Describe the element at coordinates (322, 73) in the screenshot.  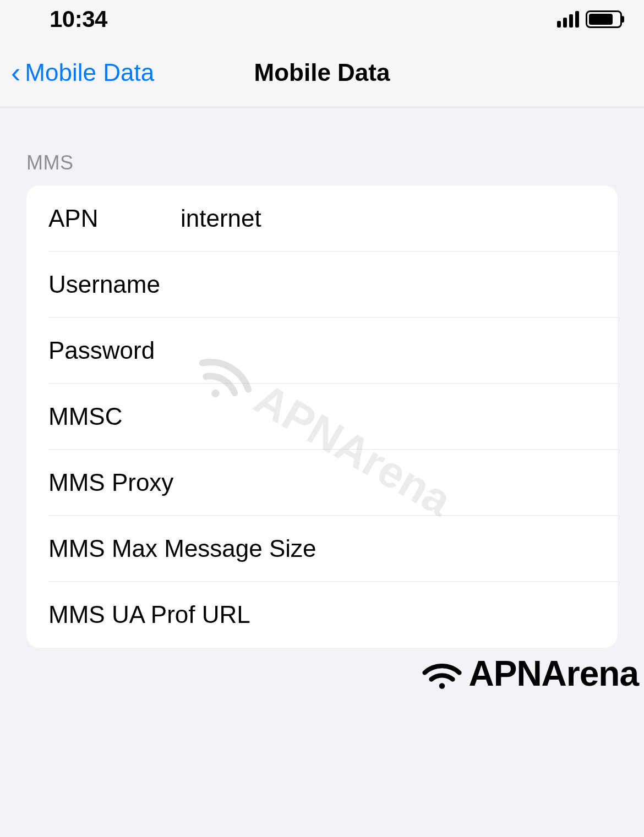
I see `navigation-bar: ‹ Mobile Data Mobile Data` at that location.